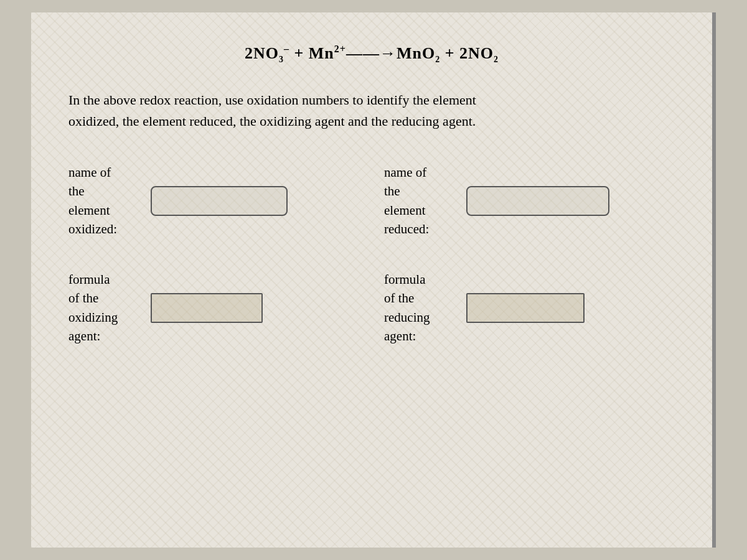  I want to click on oxidizing-agent-group: formulaof theoxidizingagent:, so click(214, 308).